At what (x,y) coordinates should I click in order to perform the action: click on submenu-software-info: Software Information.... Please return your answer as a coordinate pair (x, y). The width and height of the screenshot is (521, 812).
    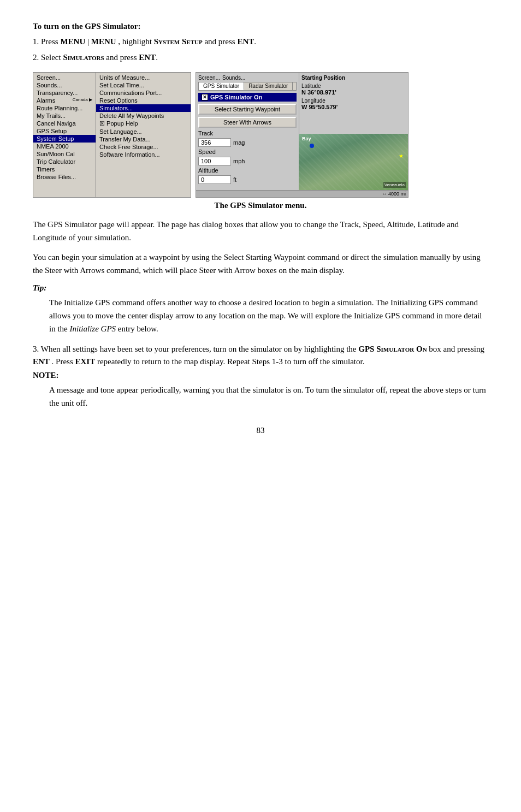
    Looking at the image, I should click on (143, 155).